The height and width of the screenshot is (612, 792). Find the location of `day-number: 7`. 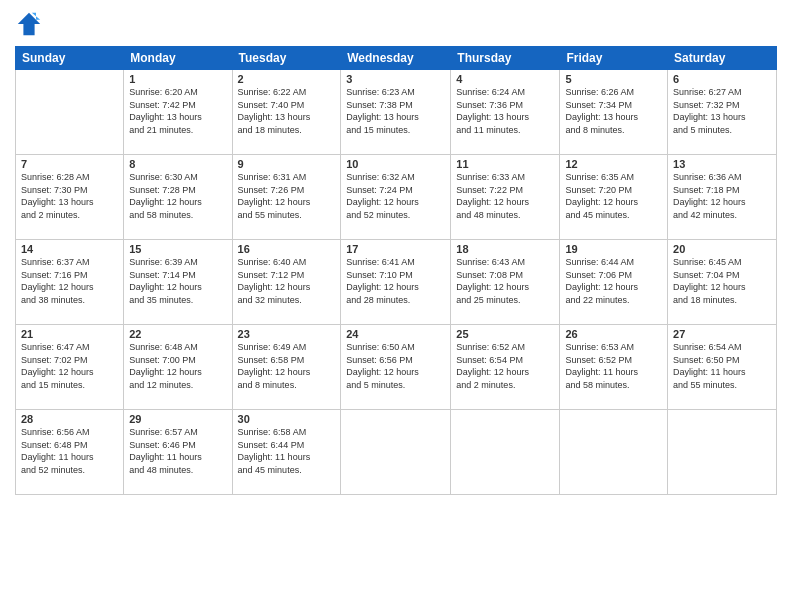

day-number: 7 is located at coordinates (70, 164).